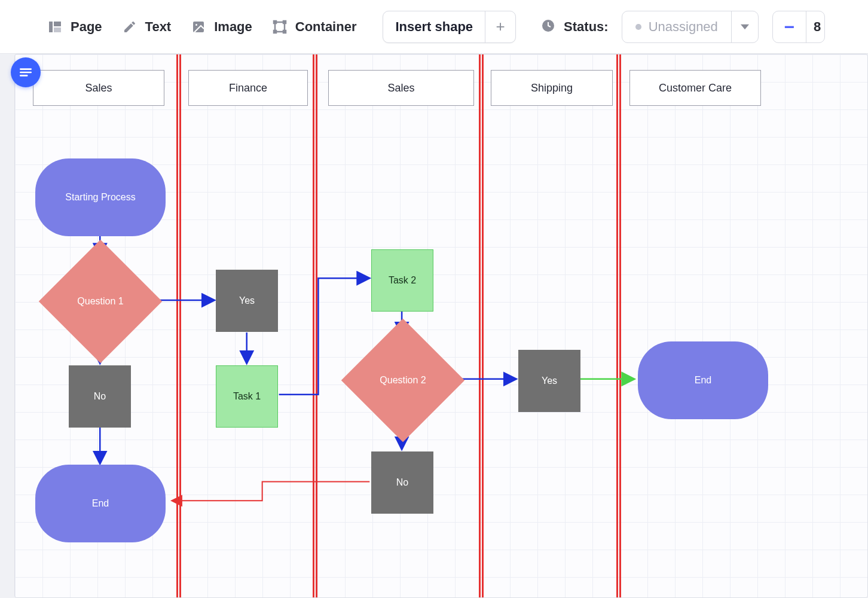 The image size is (868, 598). I want to click on status-label: Status:, so click(586, 27).